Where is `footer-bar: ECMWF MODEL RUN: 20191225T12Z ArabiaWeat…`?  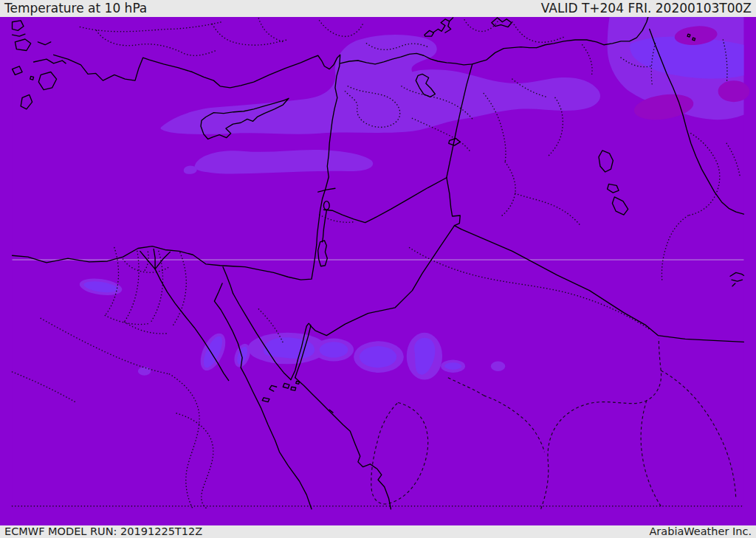
footer-bar: ECMWF MODEL RUN: 20191225T12Z ArabiaWeat… is located at coordinates (378, 531).